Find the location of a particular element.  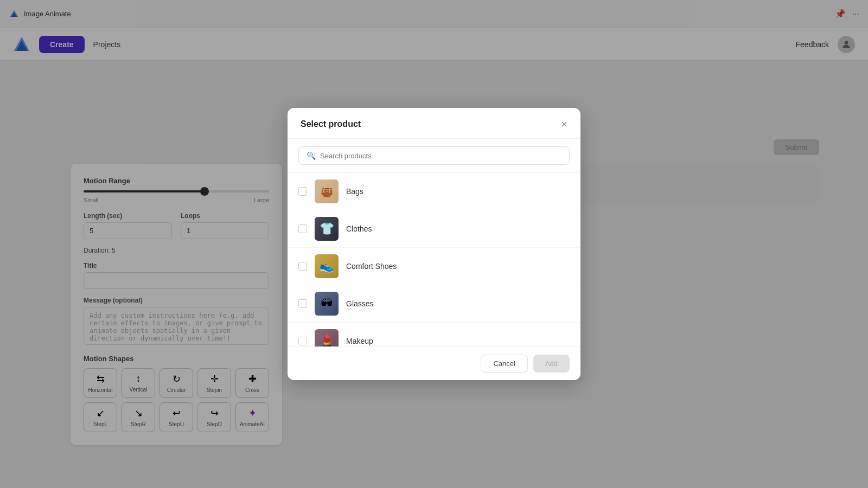

product-name-comfort-shoes: Comfort Shoes is located at coordinates (371, 266).